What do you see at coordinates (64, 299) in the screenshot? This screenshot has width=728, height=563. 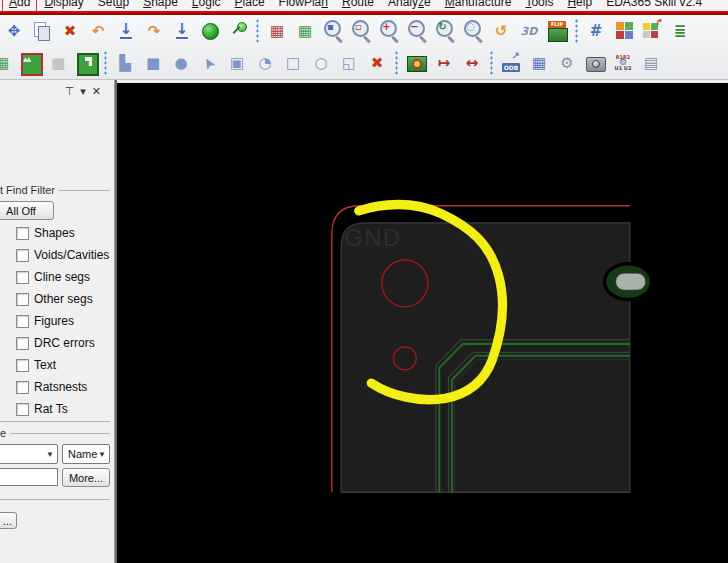 I see `checkbox-label: Other segs` at bounding box center [64, 299].